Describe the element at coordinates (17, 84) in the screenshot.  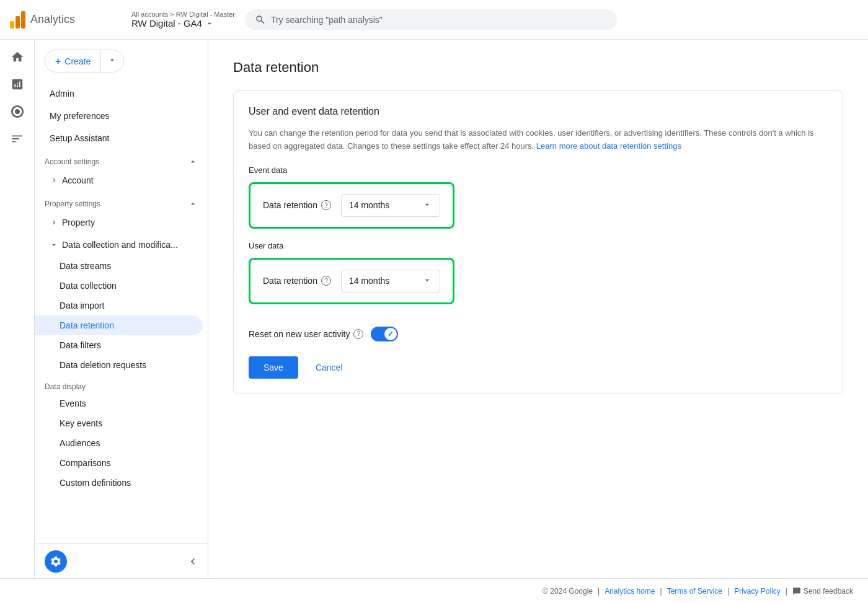
I see `sidebar-icon-reports` at that location.